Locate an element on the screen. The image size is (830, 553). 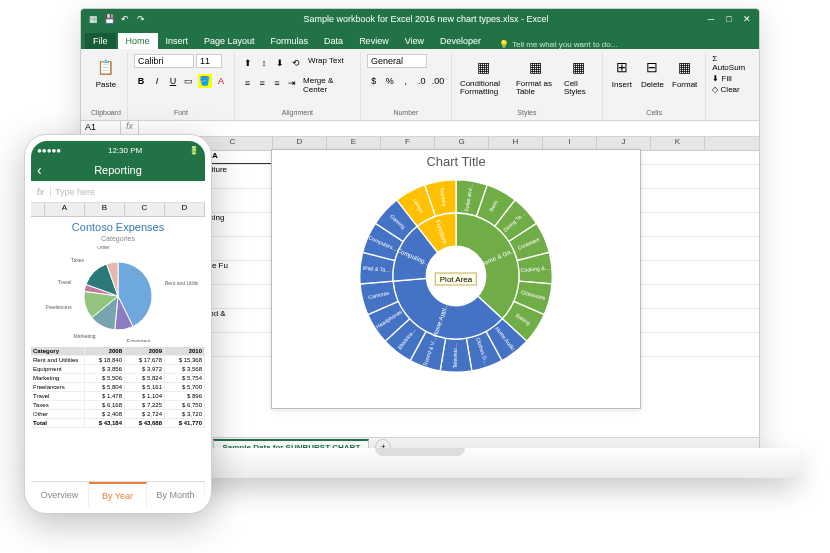
td: $ 5,804 is located at coordinates (105, 387).